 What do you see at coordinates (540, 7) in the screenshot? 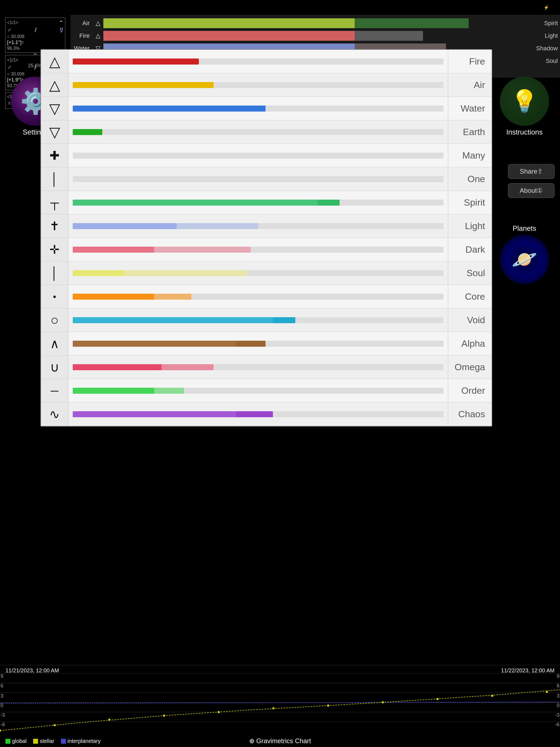
I see `battery: 100% ⚡` at bounding box center [540, 7].